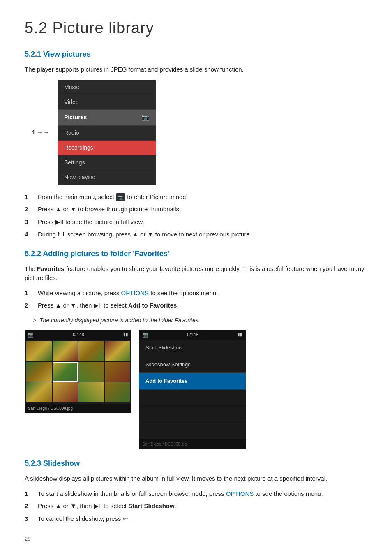 Image resolution: width=392 pixels, height=555 pixels. I want to click on screenshot-options-menu: 📷 0/148 ▮▮ Start Slideshow Slideshow Set…, so click(192, 390).